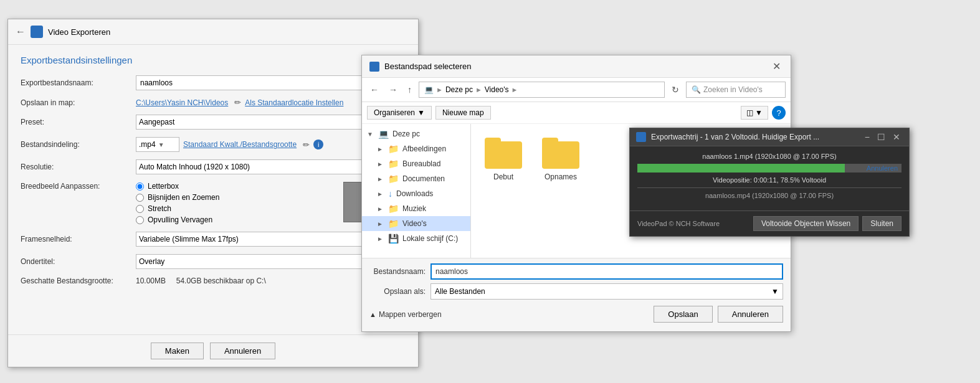 The height and width of the screenshot is (383, 980). I want to click on sidebar-deze-pc-label: Deze pc, so click(406, 134).